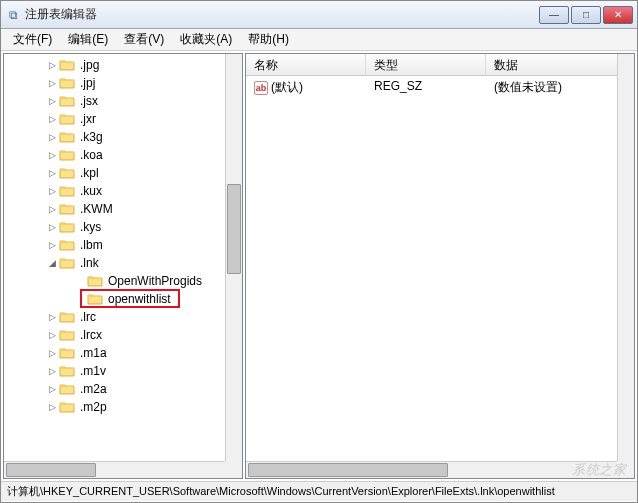  Describe the element at coordinates (88, 40) in the screenshot. I see `menu-edit: 编辑(E)` at that location.